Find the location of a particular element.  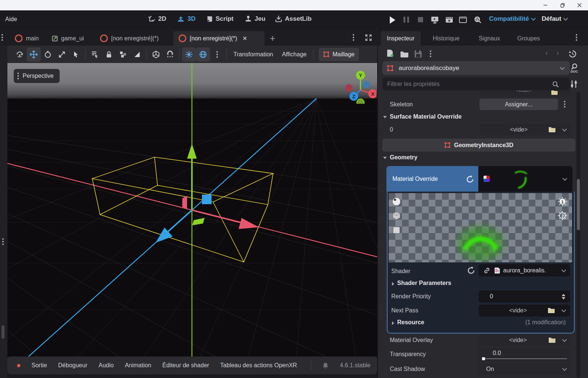

play-button is located at coordinates (393, 20).